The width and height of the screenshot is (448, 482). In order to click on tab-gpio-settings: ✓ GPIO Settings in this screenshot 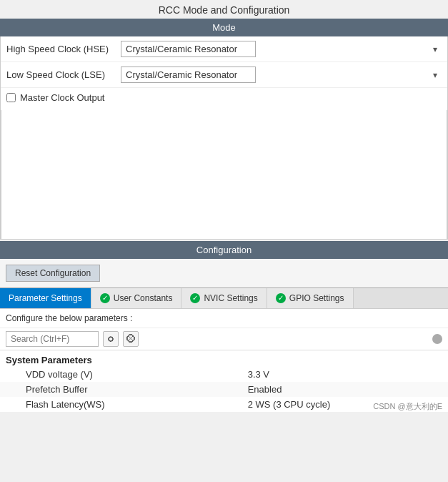, I will do `click(310, 298)`.